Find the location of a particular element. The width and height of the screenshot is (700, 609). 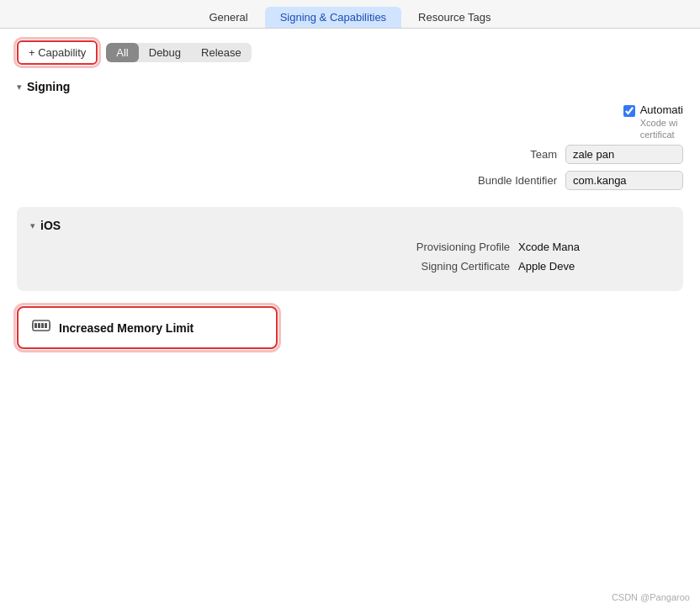

capability-label: Increased Memory Limit is located at coordinates (126, 328).